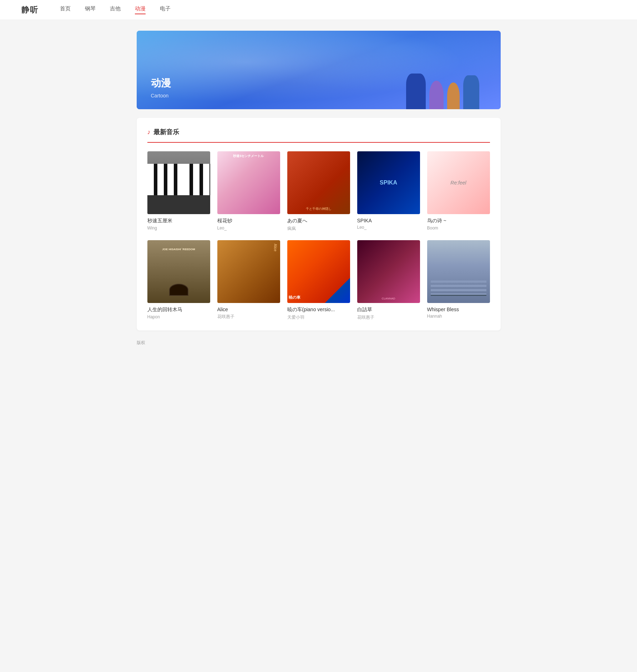 This screenshot has height=672, width=637. What do you see at coordinates (179, 191) in the screenshot?
I see `music-item-1: 秒速五厘米 Wing` at bounding box center [179, 191].